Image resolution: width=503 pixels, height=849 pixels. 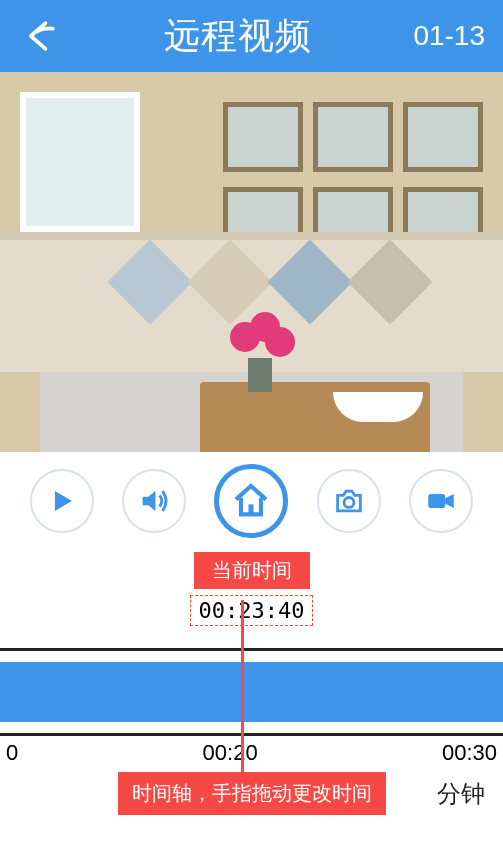 I want to click on page-title: 远程视频, so click(x=238, y=36).